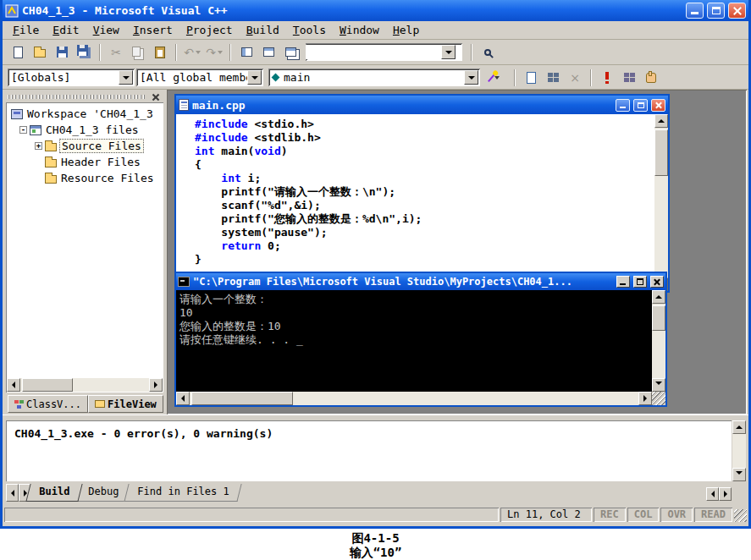 The image size is (751, 560). What do you see at coordinates (62, 52) in the screenshot?
I see `save-button` at bounding box center [62, 52].